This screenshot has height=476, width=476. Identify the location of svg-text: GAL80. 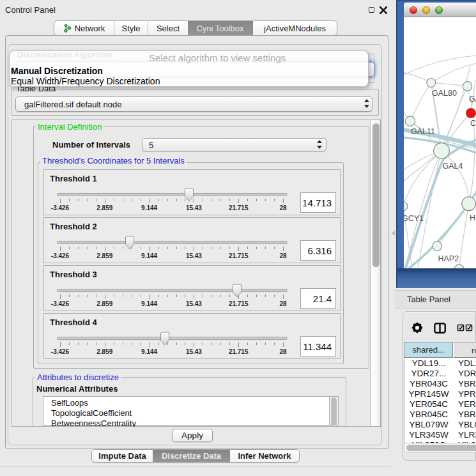
(445, 93).